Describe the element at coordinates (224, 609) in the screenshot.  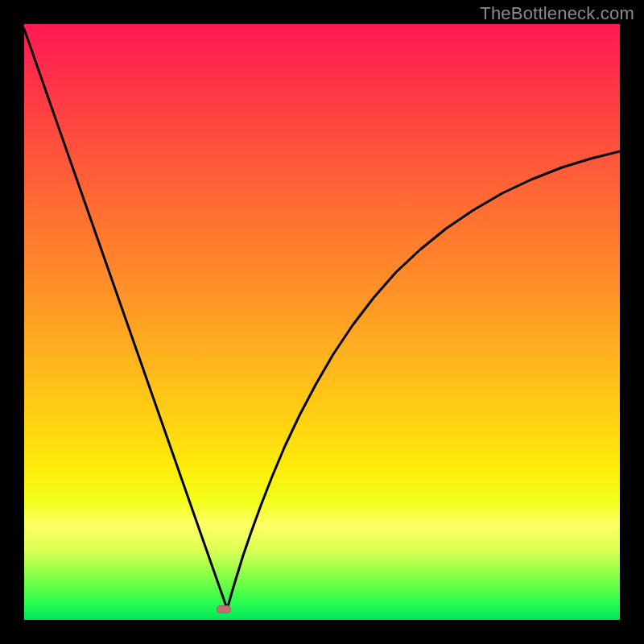
I see `optimal-point-marker` at that location.